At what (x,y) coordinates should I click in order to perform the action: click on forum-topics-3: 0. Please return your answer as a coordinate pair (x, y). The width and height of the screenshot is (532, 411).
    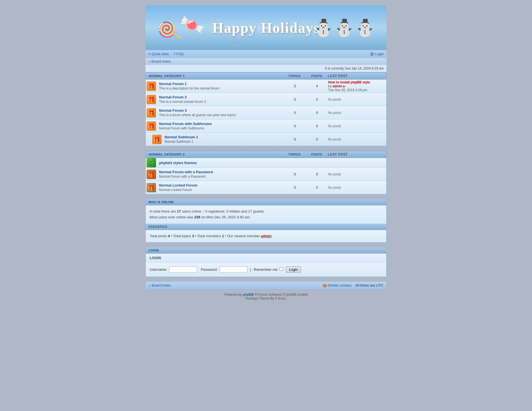
    Looking at the image, I should click on (295, 113).